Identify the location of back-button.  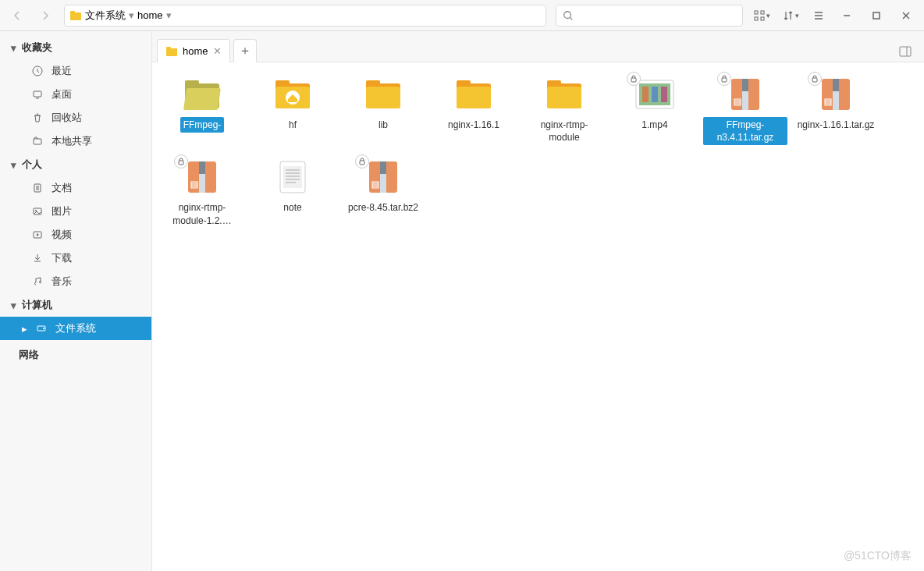
(17, 16).